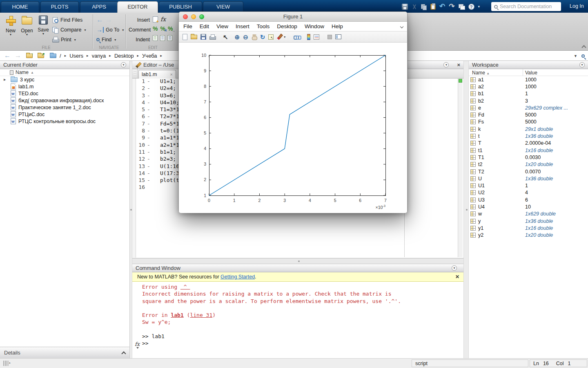  What do you see at coordinates (528, 200) in the screenshot?
I see `workspace-variable-row: U36` at bounding box center [528, 200].